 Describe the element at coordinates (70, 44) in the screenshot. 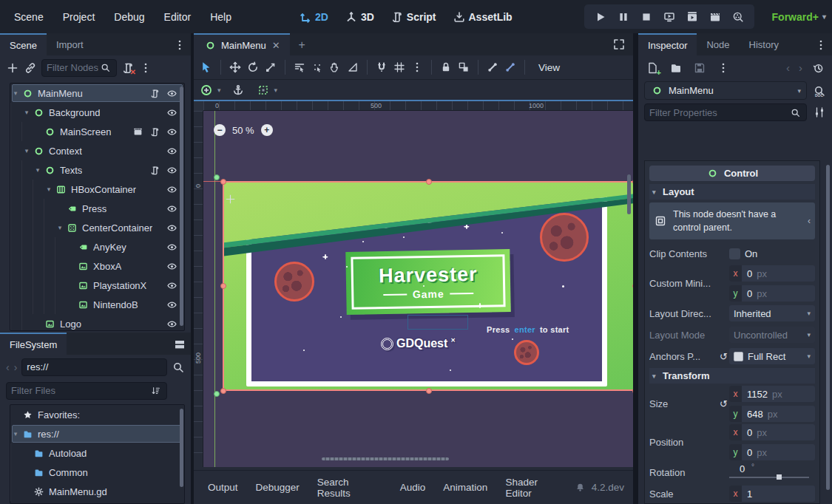

I see `tab-import: Import` at that location.